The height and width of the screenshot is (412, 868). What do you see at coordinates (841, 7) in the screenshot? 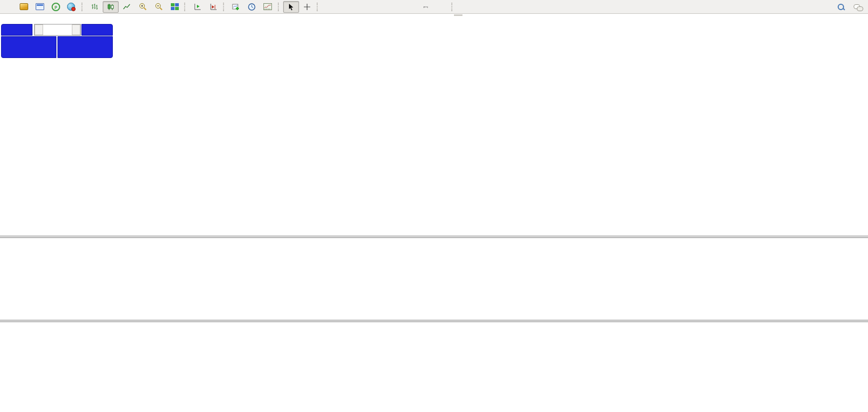
I see `search-button` at bounding box center [841, 7].